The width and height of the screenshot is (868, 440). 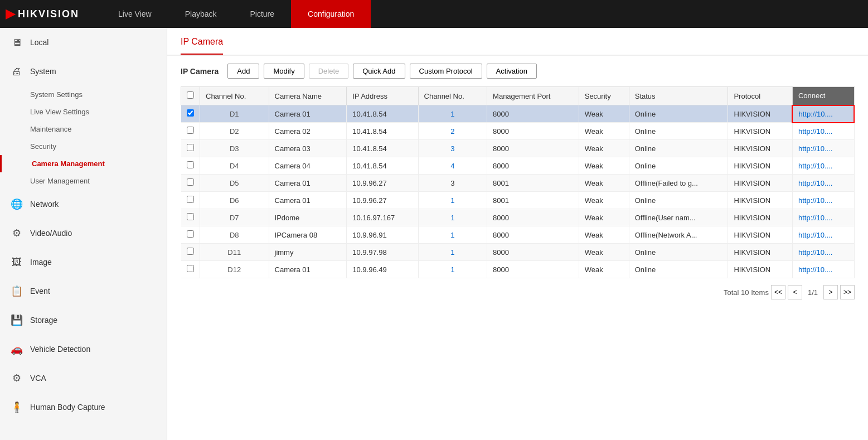 I want to click on video-audio-icon: ⚙, so click(x=17, y=233).